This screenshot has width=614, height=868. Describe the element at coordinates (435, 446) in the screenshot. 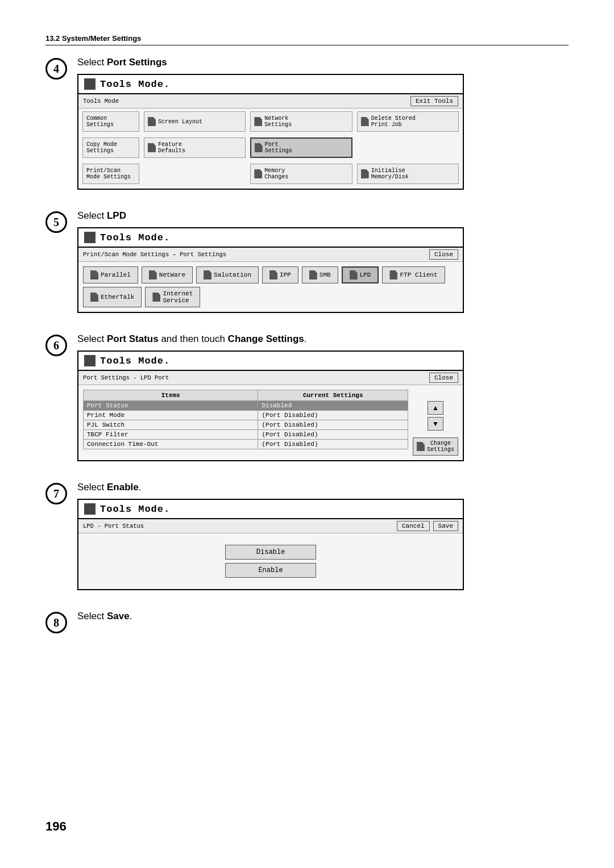

I see `change-settings-btn: ChangeSettings` at that location.